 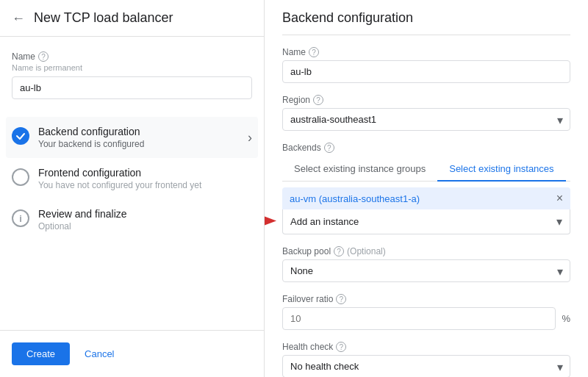 What do you see at coordinates (329, 148) in the screenshot?
I see `backends-help-icon: ?` at bounding box center [329, 148].